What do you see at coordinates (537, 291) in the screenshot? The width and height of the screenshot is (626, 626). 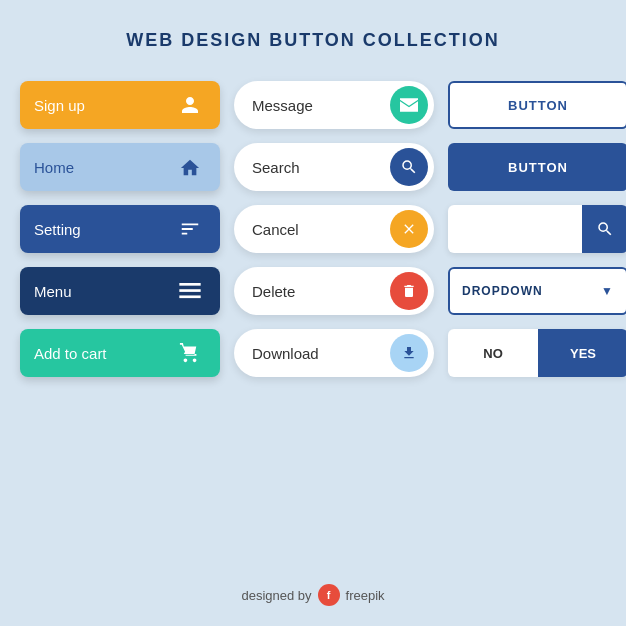 I see `dropdown-button: DROPDOWN ▼` at bounding box center [537, 291].